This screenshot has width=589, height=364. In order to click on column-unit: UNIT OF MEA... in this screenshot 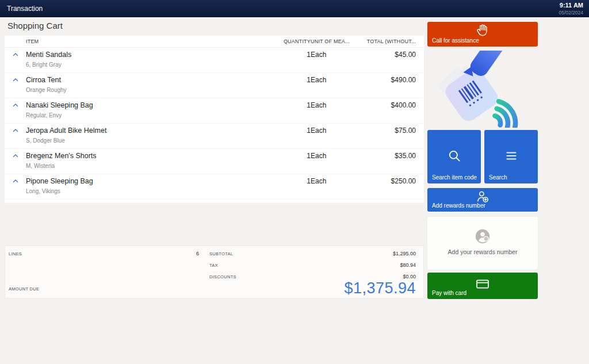, I will do `click(336, 41)`.